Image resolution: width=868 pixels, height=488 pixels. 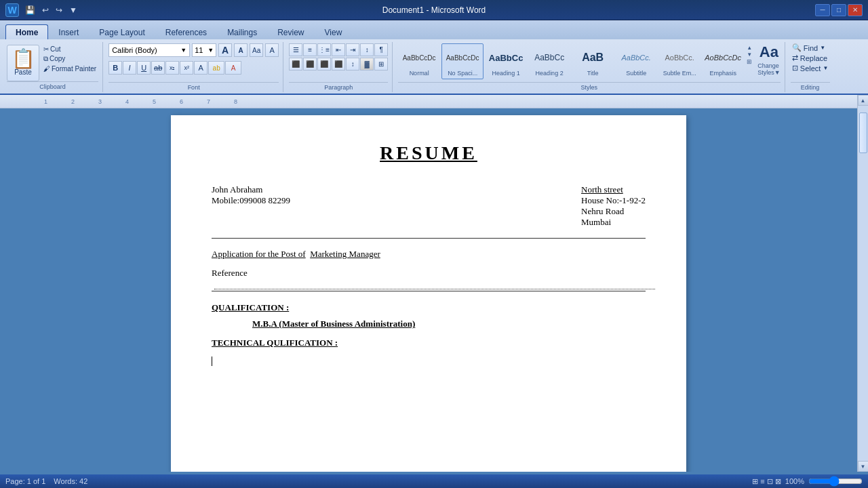 I want to click on find-button: 🔍 Find ▼, so click(x=808, y=47).